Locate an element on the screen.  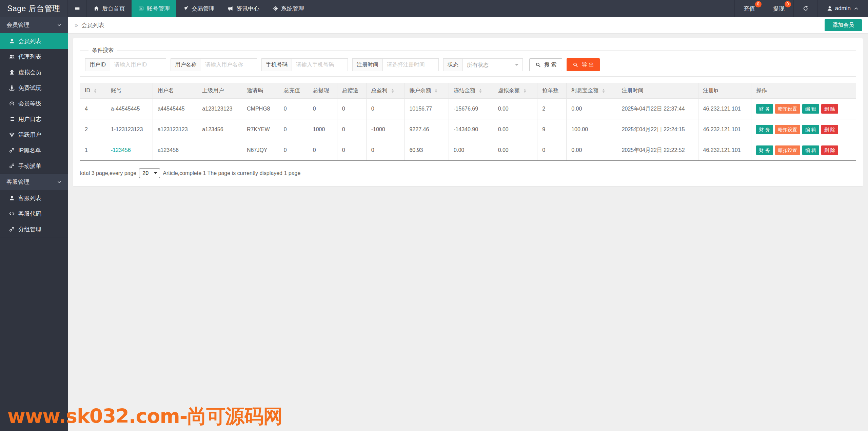
sidebar-item-street-view-3: 免费试玩 is located at coordinates (34, 88).